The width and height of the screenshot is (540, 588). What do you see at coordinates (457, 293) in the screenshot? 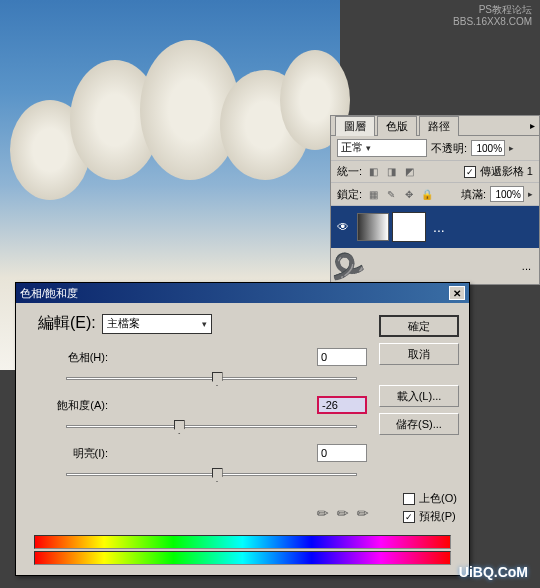
I see `close-button: ✕` at bounding box center [457, 293].